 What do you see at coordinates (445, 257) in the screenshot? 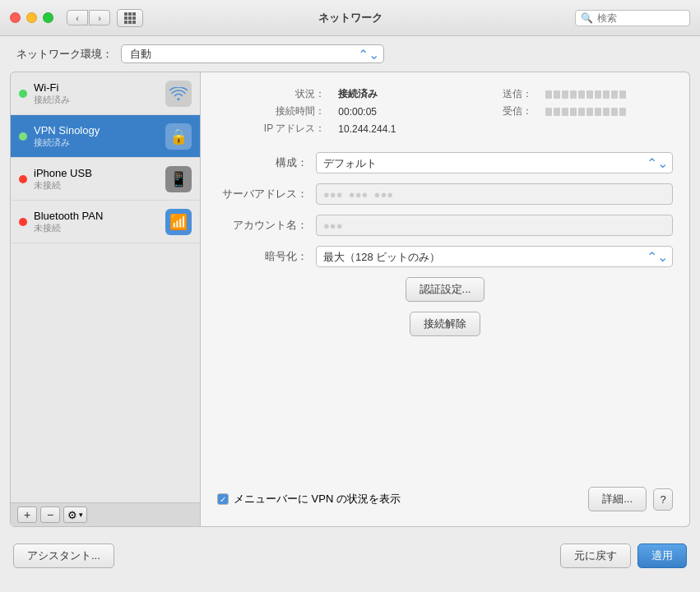
I see `encrypt-row: 暗号化： 最大（128 ビットのみ） ⌃⌄` at bounding box center [445, 257].